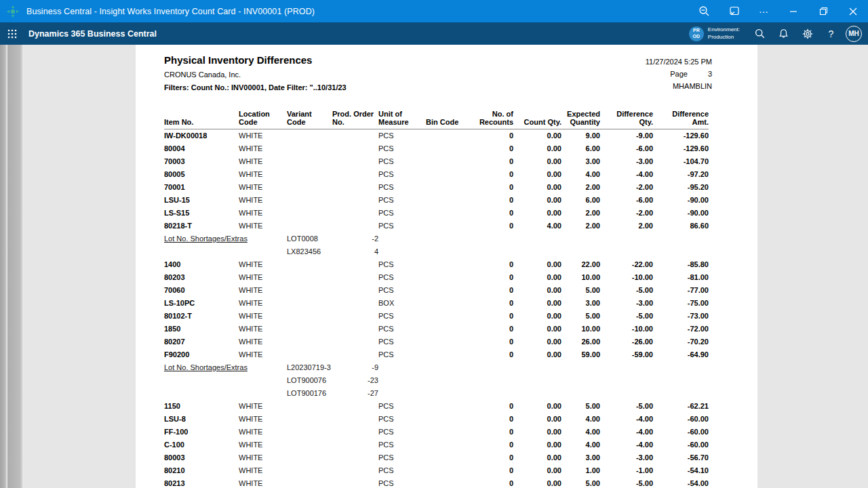 This screenshot has width=868, height=488. Describe the element at coordinates (437, 213) in the screenshot. I see `table-row: LS-S15WHITEPCS00.002.00-2.00-90.00` at that location.